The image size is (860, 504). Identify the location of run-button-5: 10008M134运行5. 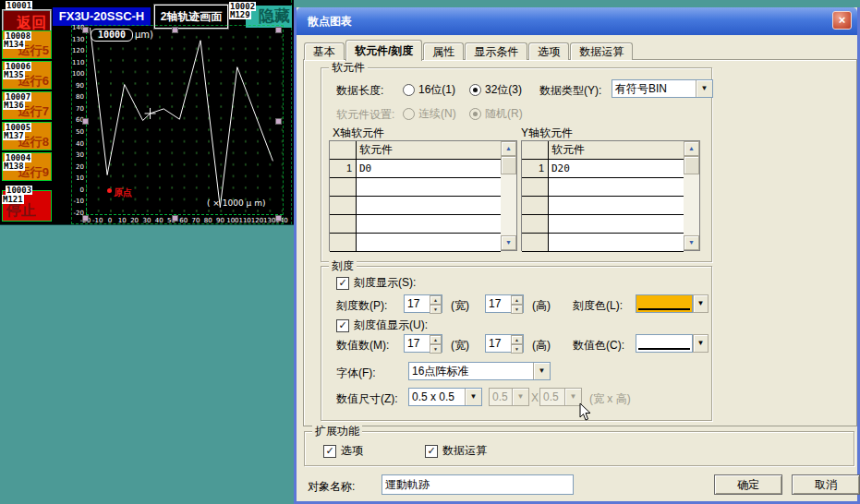
(27, 44).